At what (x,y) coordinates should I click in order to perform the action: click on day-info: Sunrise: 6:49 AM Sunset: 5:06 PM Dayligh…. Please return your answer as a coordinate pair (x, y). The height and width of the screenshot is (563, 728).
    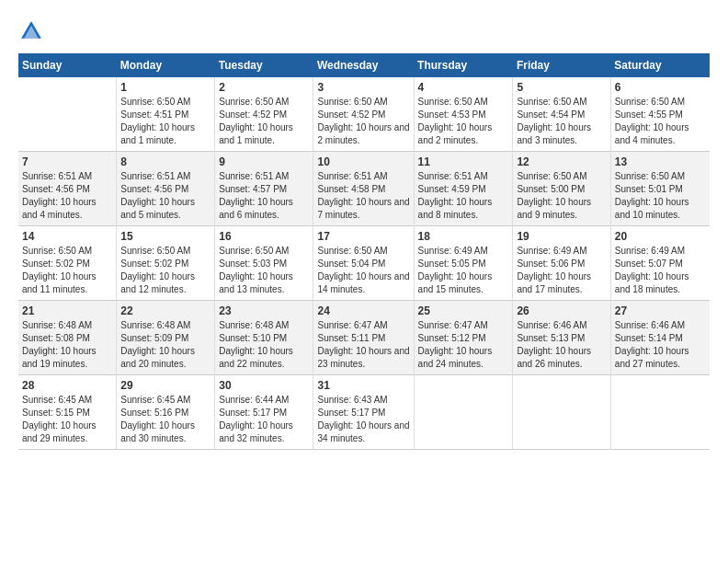
    Looking at the image, I should click on (561, 270).